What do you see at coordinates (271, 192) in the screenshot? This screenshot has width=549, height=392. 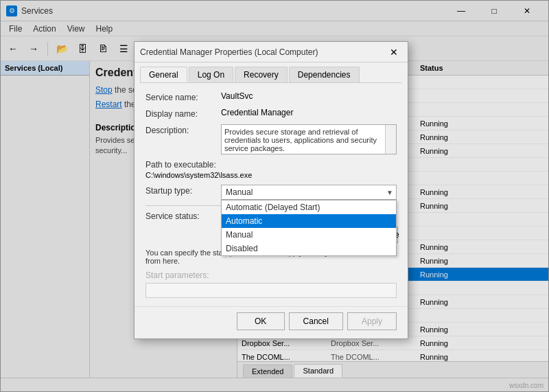 I see `startup-row: Startup type: Manual ▼ Automatic (Delaye…` at bounding box center [271, 192].